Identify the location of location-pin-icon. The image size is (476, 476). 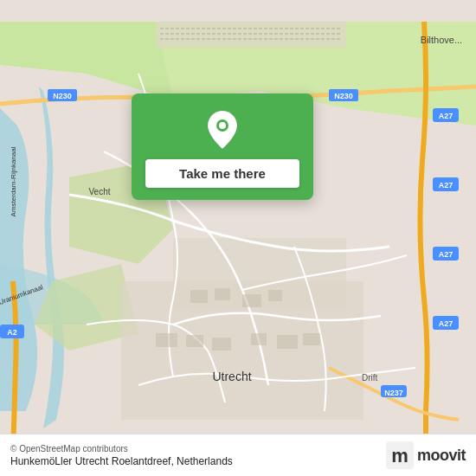
(222, 130).